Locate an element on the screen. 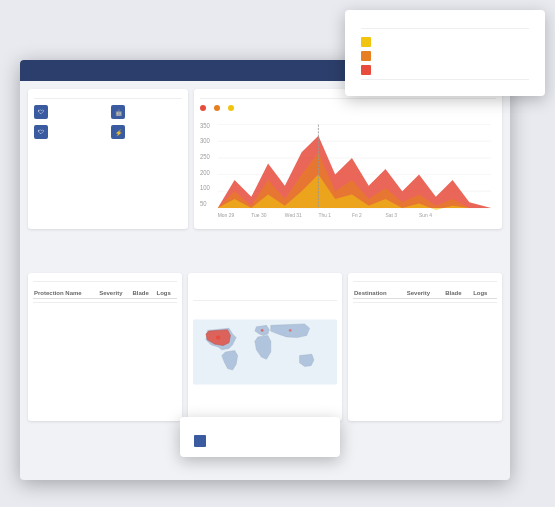 The width and height of the screenshot is (555, 507). world-map-svg is located at coordinates (265, 352).